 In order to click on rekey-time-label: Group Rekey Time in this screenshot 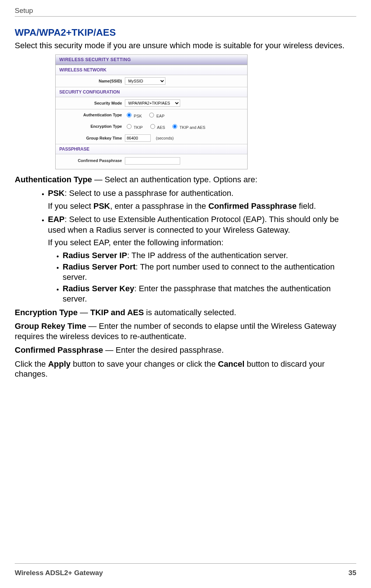, I will do `click(92, 138)`.